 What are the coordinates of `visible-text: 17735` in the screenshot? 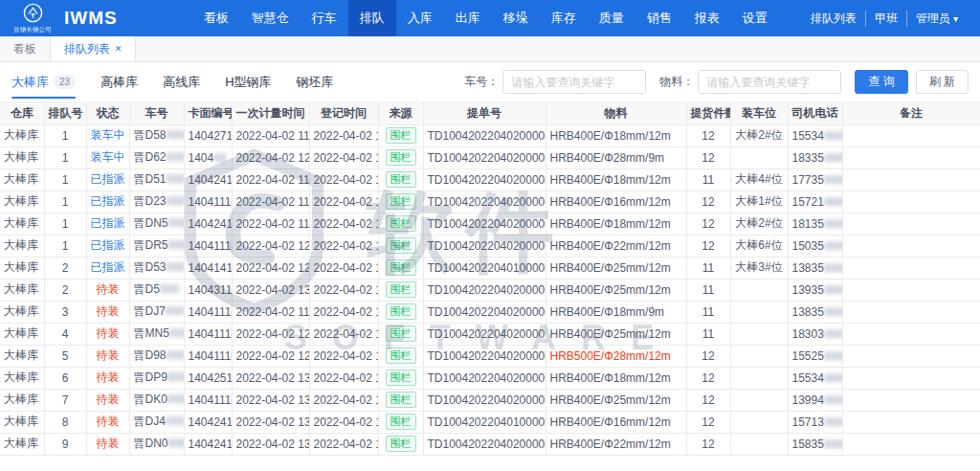 It's located at (808, 180).